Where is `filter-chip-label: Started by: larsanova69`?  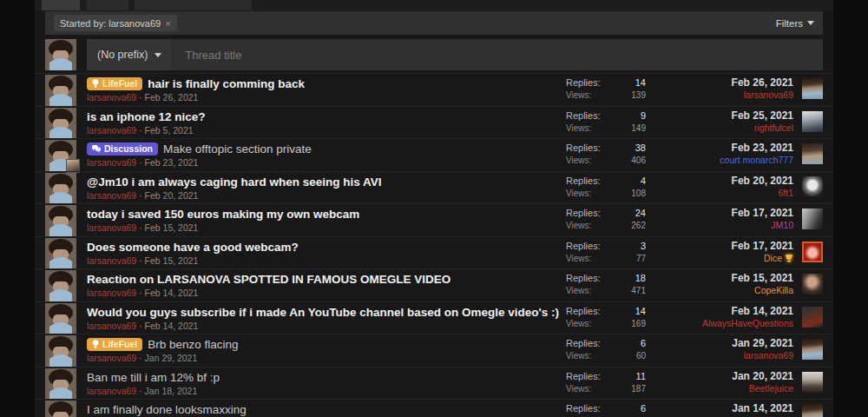 filter-chip-label: Started by: larsanova69 is located at coordinates (110, 23).